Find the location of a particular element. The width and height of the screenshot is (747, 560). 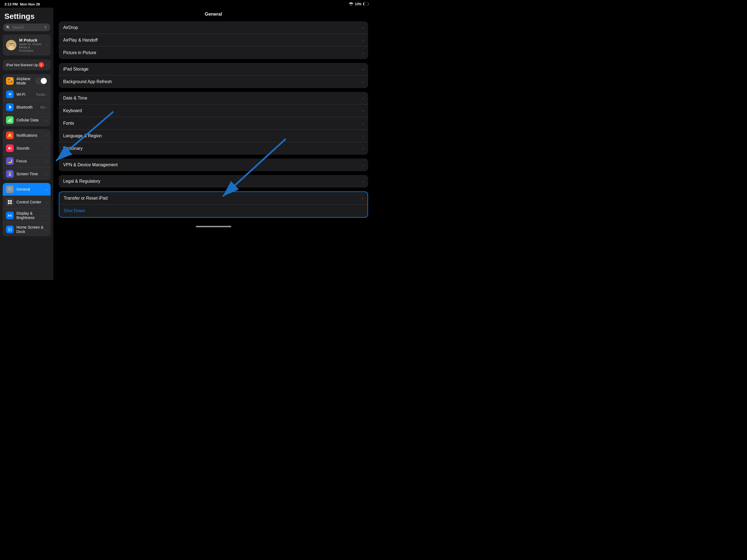

content-item-keyboard: Keyboard › is located at coordinates (213, 111).